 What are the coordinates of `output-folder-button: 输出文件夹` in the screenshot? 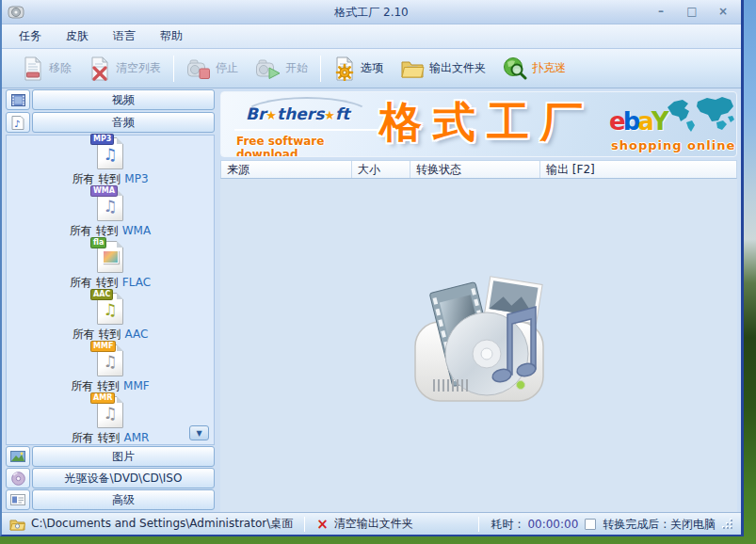 It's located at (442, 69).